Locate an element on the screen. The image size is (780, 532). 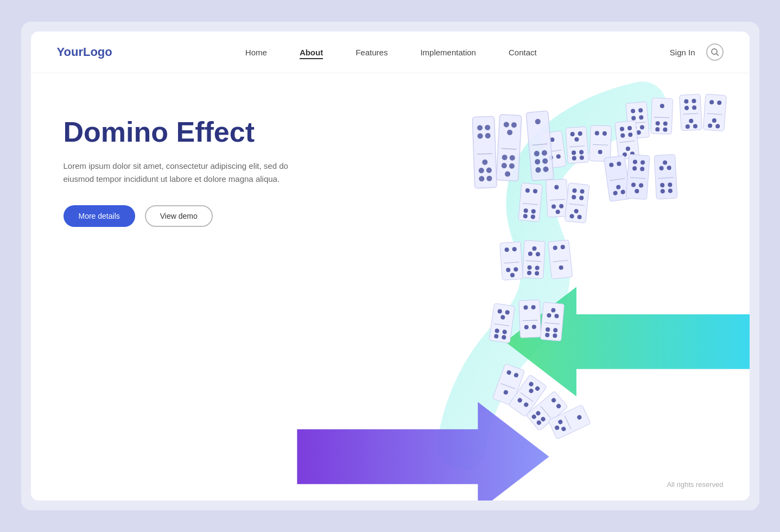
footer-rights: All rights reserved is located at coordinates (695, 484).